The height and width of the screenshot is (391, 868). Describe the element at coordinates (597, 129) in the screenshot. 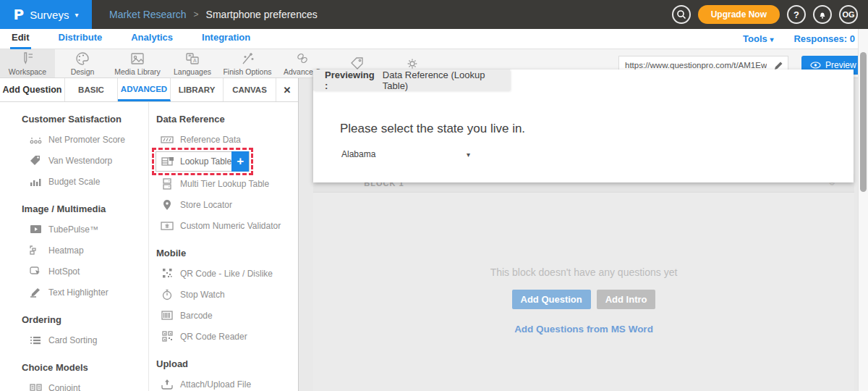

I see `preview-question-text: Please select the state you live in.` at that location.